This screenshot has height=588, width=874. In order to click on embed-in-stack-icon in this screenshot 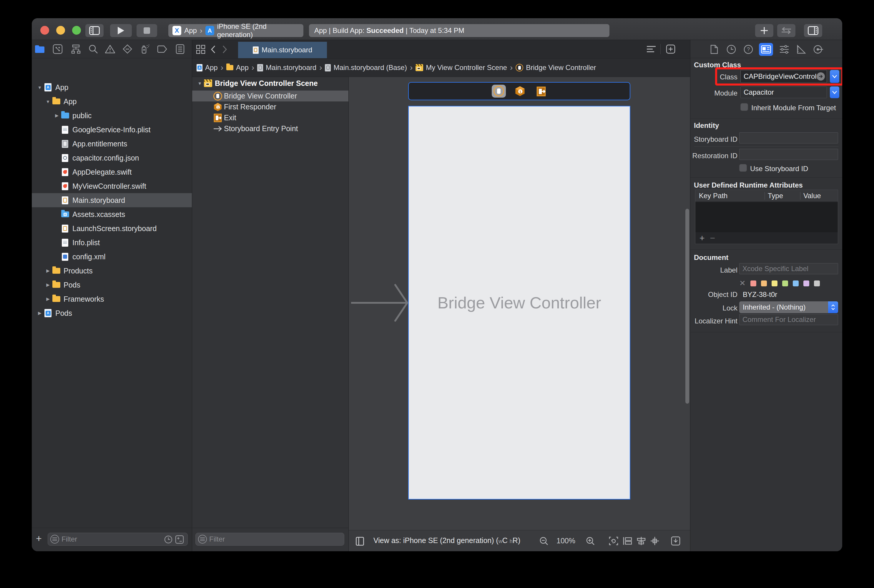, I will do `click(627, 541)`.